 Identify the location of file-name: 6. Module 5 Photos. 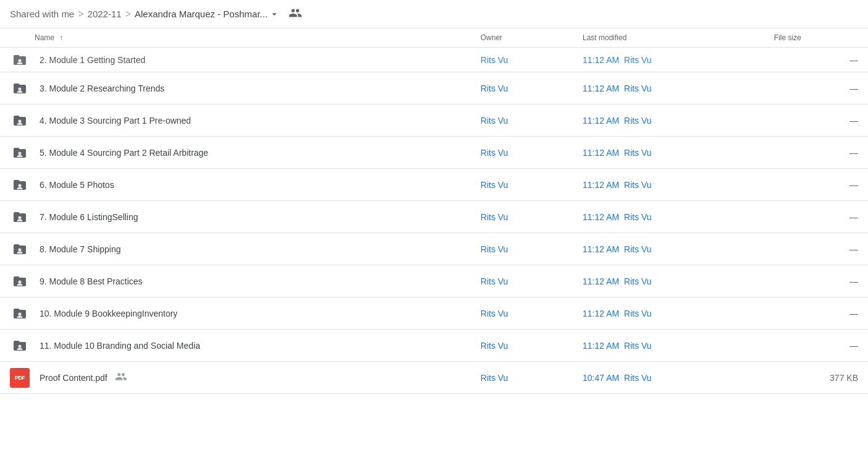
(77, 185).